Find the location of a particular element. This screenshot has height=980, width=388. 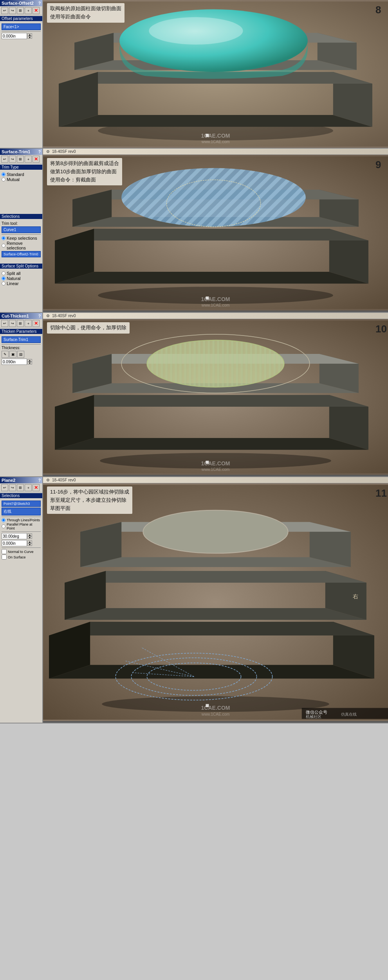

copy-icon-2: ⊞ is located at coordinates (20, 159).